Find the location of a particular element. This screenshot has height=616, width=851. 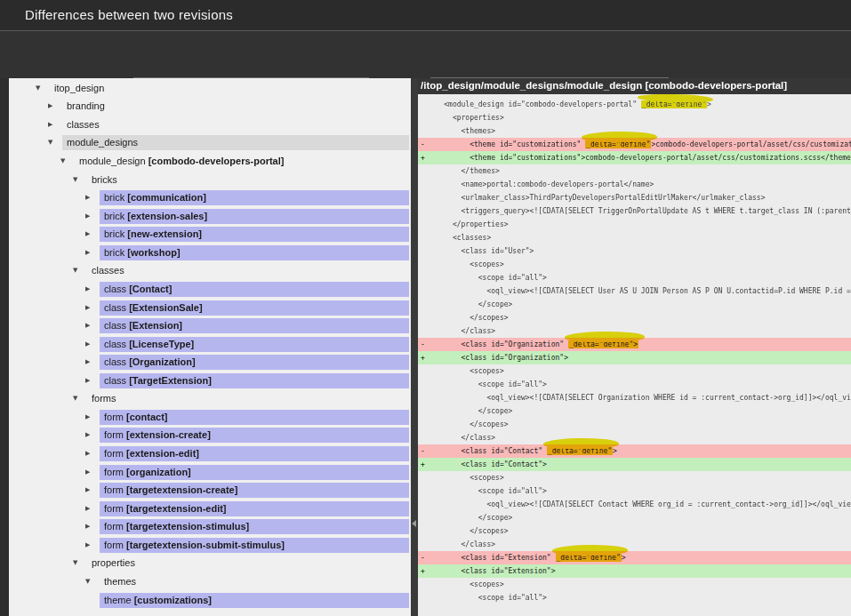

diff-line-added: + <class id="Contact"> is located at coordinates (635, 464).